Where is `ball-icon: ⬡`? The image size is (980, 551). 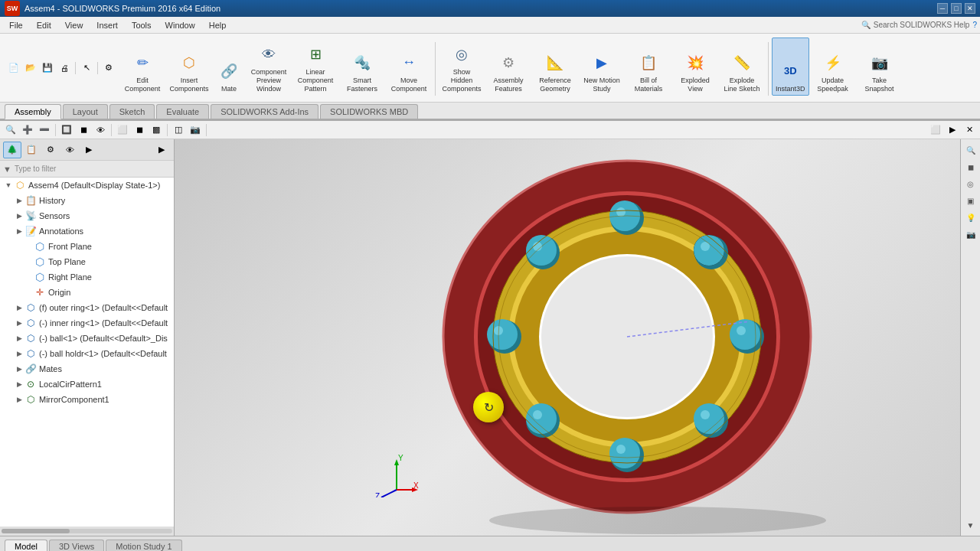 ball-icon: ⬡ is located at coordinates (31, 338).